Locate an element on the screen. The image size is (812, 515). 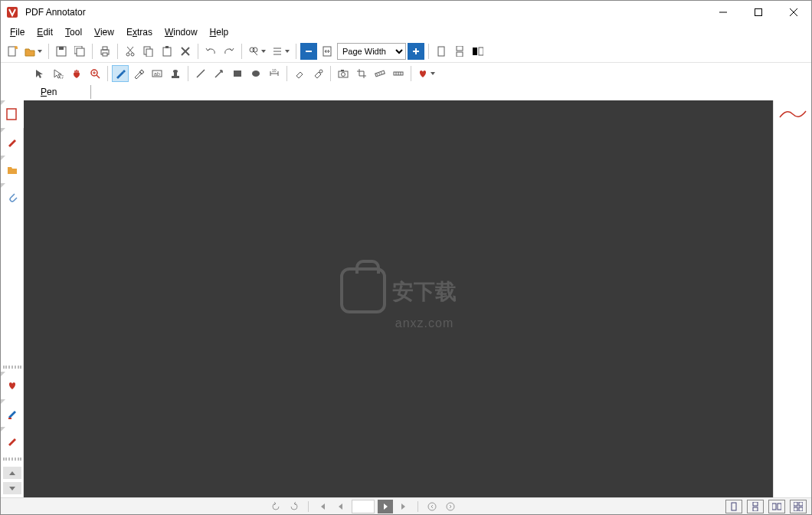
heart-icon is located at coordinates (12, 385).